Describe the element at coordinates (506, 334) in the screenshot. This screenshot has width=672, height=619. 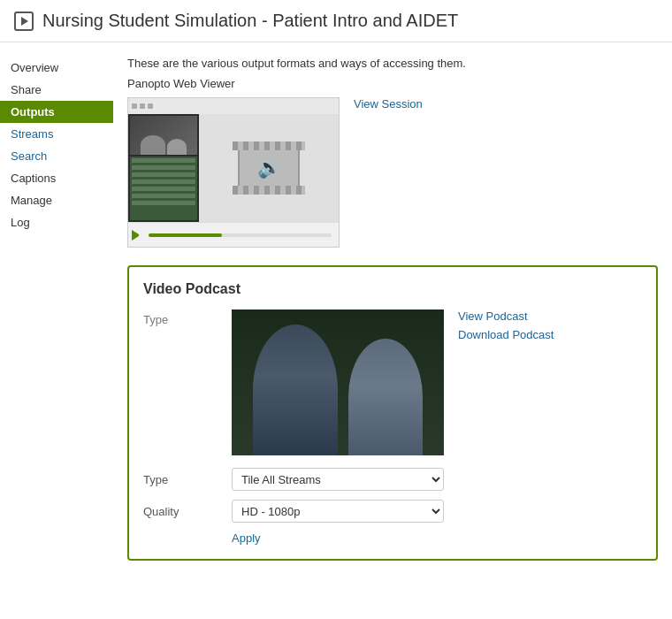
I see `download-podcast-link: Download Podcast` at that location.